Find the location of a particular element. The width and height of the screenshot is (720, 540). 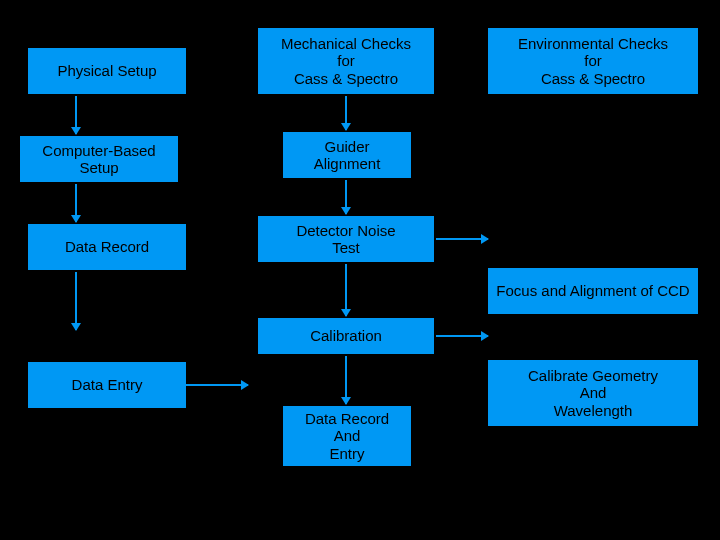

box-environmental-checks: Environmental Checks for Cass & Spectro is located at coordinates (593, 61).